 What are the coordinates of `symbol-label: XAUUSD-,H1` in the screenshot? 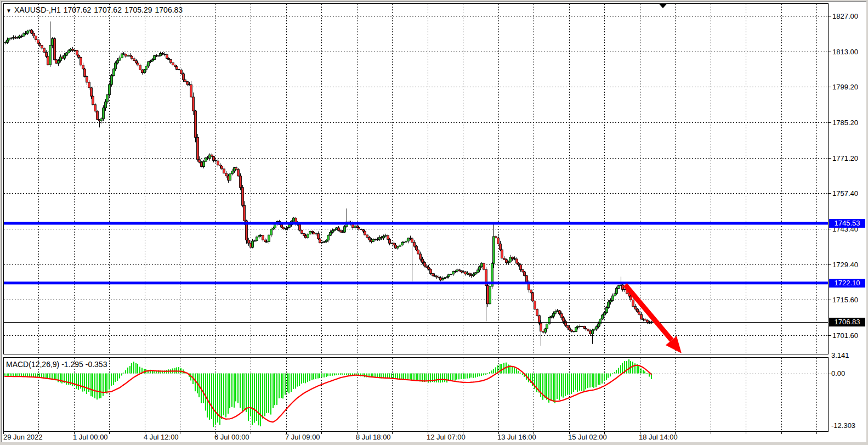 It's located at (37, 10).